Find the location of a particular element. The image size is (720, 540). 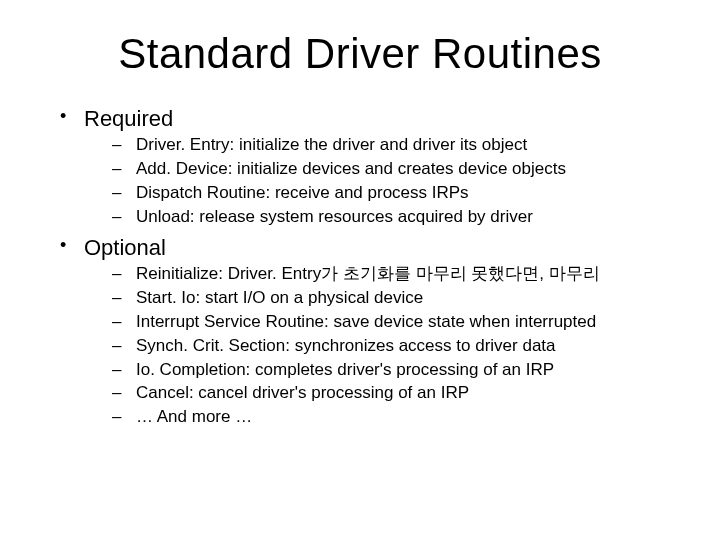

list-item: Interrupt Service Routine: save device s… is located at coordinates (396, 322).